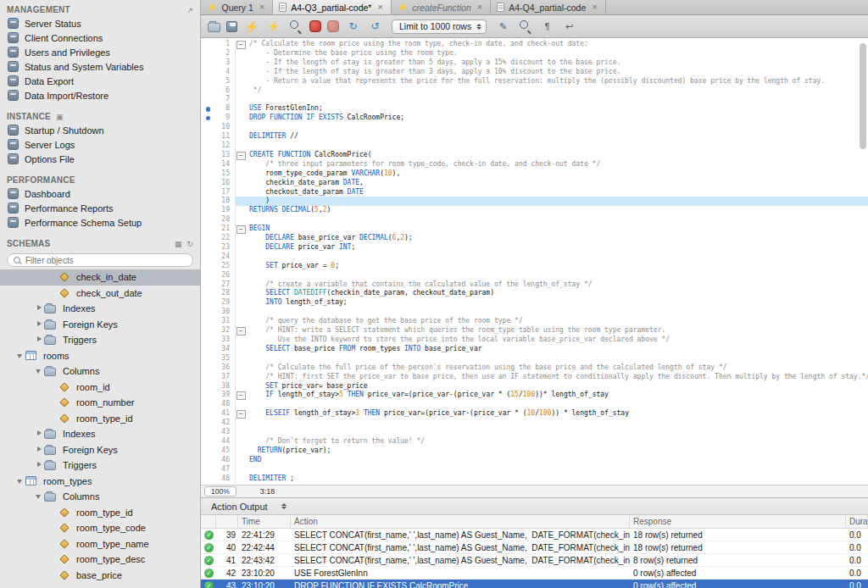 This screenshot has width=868, height=588. Describe the element at coordinates (534, 63) in the screenshot. I see `code-line-3: 3 - If the length of stay is greater tha…` at that location.